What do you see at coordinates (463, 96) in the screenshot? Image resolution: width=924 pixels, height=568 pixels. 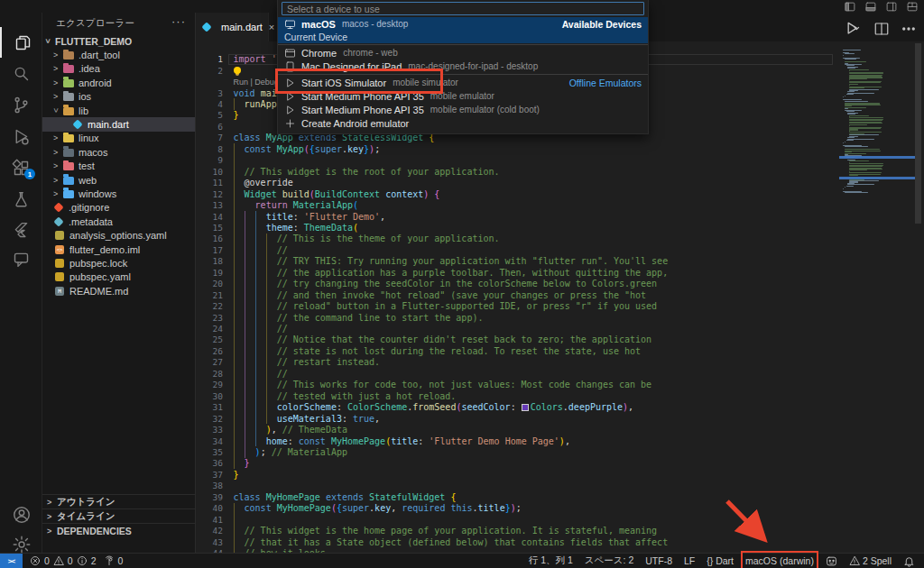 I see `quick-pick-item-start-medium-phone-api-35: Start Medium Phone API 35mobile emulator` at bounding box center [463, 96].